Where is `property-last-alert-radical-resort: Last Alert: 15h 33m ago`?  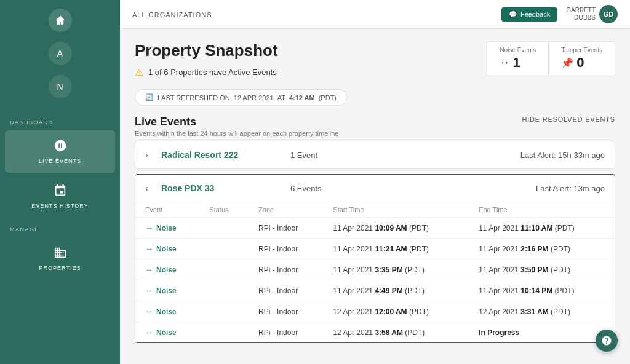 property-last-alert-radical-resort: Last Alert: 15h 33m ago is located at coordinates (562, 155).